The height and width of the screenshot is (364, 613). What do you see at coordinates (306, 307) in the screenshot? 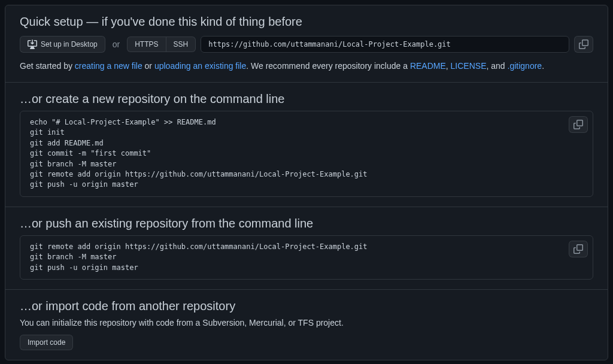
I see `import-heading: …or import code from another repository` at bounding box center [306, 307].